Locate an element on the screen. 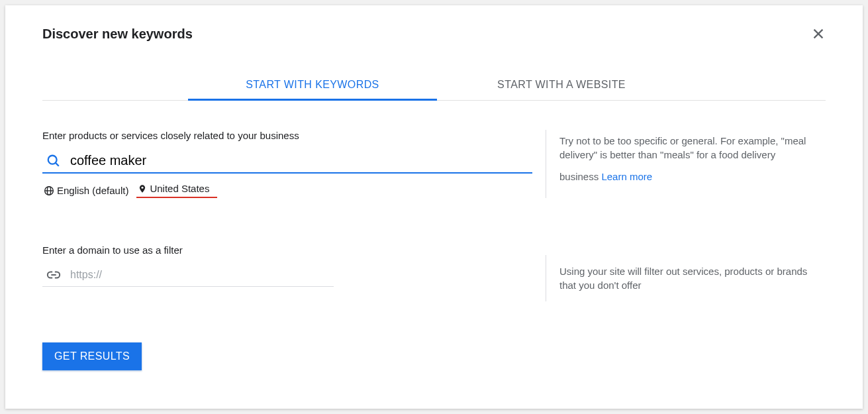 The width and height of the screenshot is (868, 414). keyword-input-wrap is located at coordinates (287, 163).